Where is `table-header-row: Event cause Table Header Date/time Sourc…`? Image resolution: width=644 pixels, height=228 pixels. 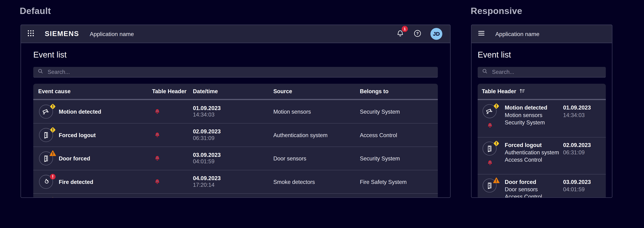
table-header-row: Event cause Table Header Date/time Sourc… is located at coordinates (236, 91).